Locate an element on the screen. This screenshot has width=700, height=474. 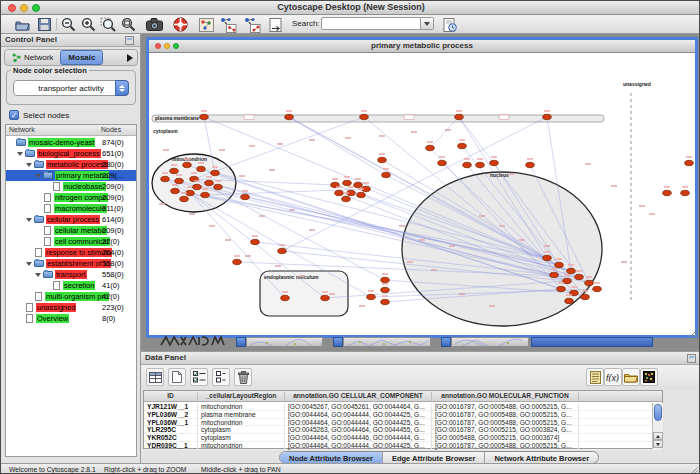
tree-row: nucleobase-209(0) is located at coordinates (71, 186).